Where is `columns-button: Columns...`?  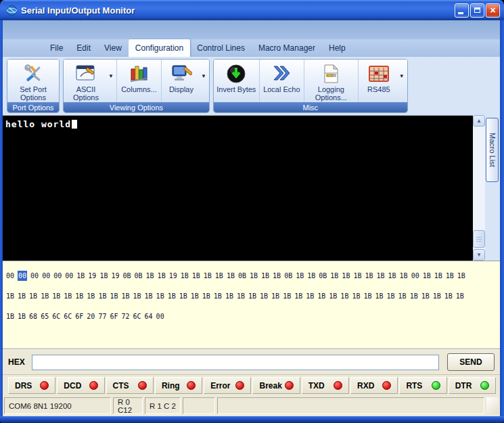
columns-button: Columns... is located at coordinates (139, 81).